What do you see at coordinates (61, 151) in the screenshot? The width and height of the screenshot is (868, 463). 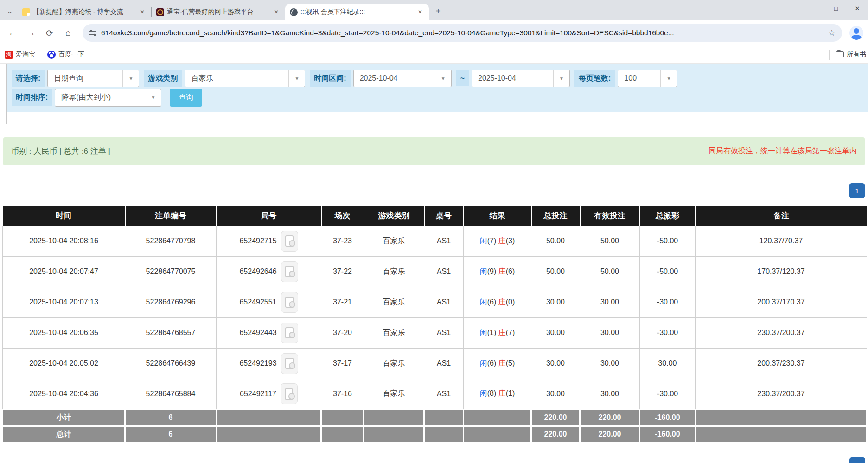 I see `currency-summary: 币别 : 人民币 | 总共 :6 注单 |` at bounding box center [61, 151].